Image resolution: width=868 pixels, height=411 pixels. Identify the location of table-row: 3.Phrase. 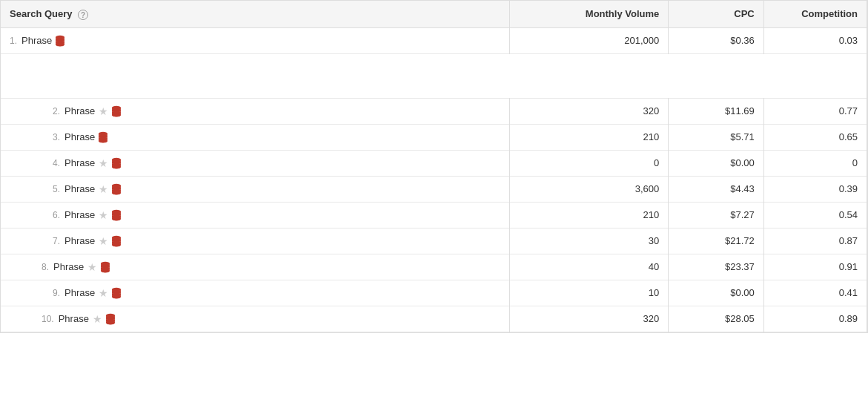
(434, 137).